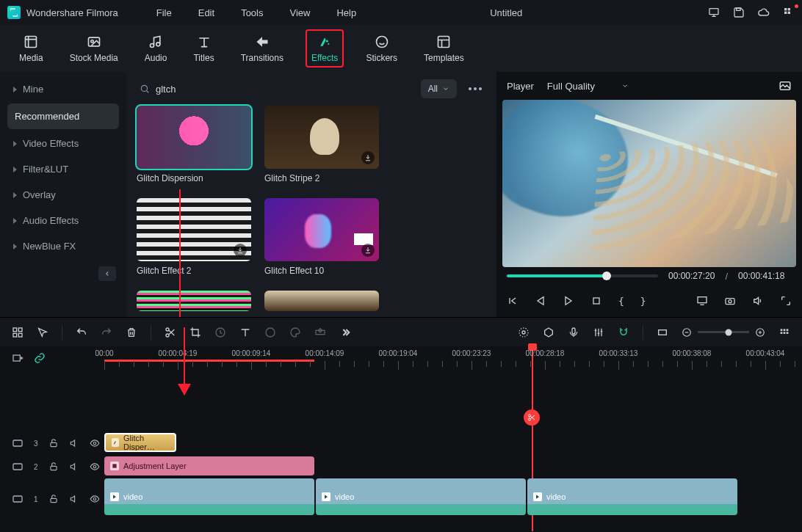 The width and height of the screenshot is (802, 532). Describe the element at coordinates (203, 48) in the screenshot. I see `tab-titles: Titles` at that location.